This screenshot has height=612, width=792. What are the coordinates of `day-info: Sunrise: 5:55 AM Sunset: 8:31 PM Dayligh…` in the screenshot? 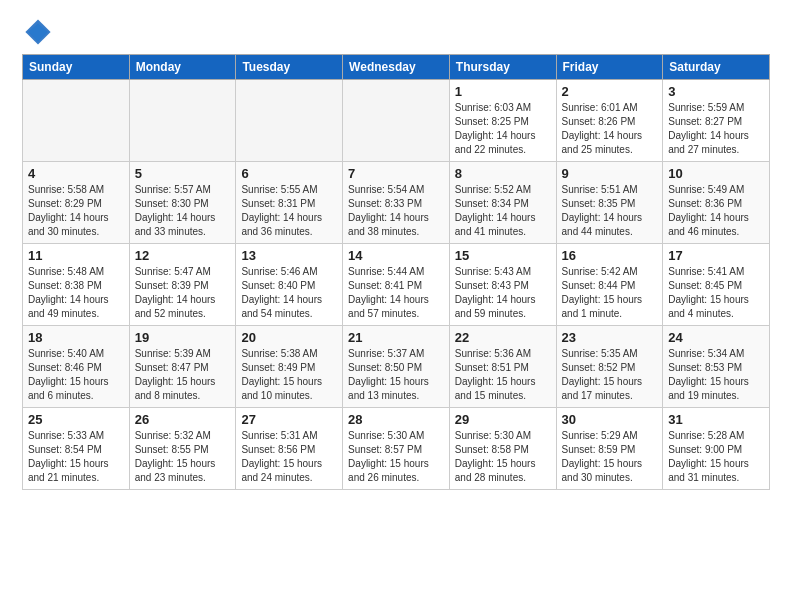 It's located at (289, 211).